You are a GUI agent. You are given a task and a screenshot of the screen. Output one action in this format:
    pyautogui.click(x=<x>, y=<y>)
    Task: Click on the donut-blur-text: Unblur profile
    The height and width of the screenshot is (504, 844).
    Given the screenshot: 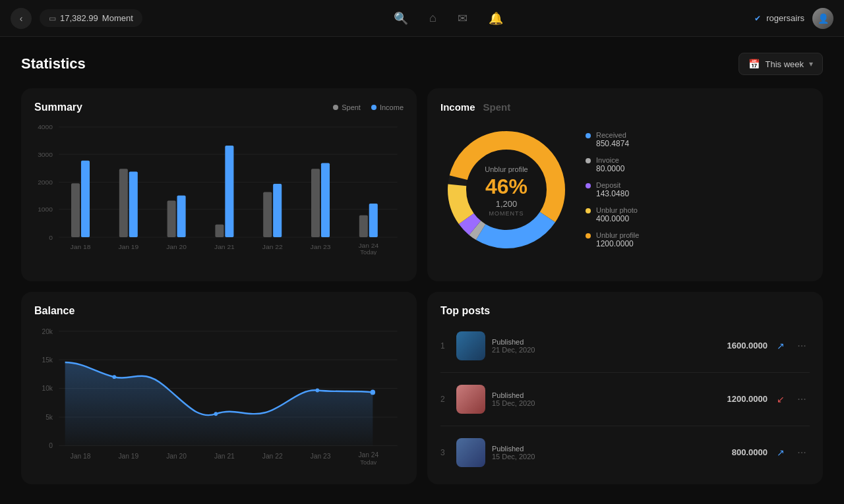 What is the action you would take?
    pyautogui.click(x=506, y=169)
    